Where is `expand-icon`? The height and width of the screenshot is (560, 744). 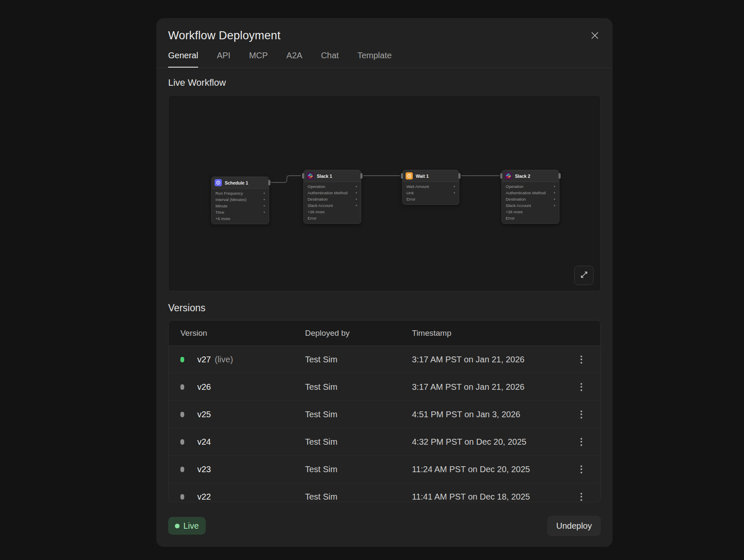 expand-icon is located at coordinates (584, 275).